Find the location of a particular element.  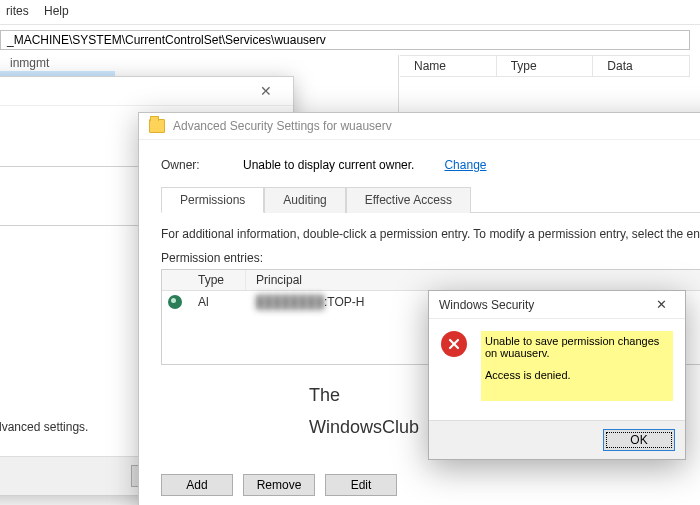

error-message-line1: Unable to save permission changes on wua… is located at coordinates (577, 347).